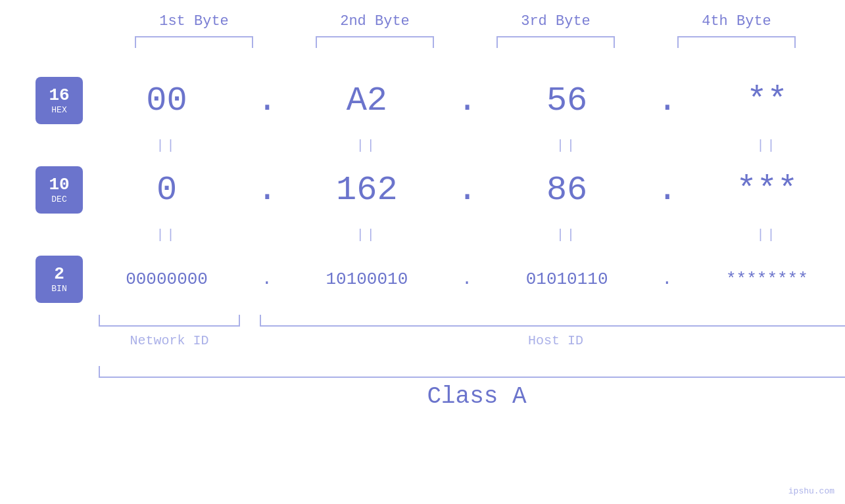  What do you see at coordinates (167, 146) in the screenshot?
I see `eq-hex-1: ||` at bounding box center [167, 146].